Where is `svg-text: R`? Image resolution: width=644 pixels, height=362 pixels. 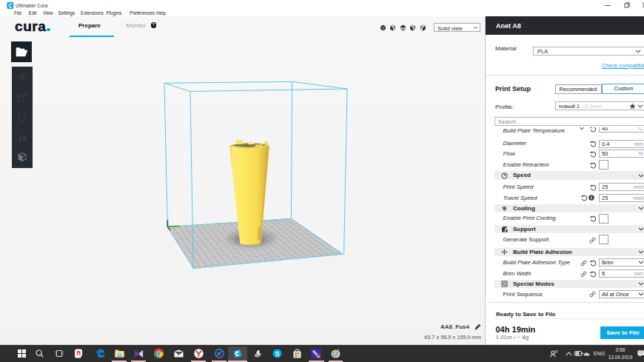
svg-text: R is located at coordinates (556, 352).